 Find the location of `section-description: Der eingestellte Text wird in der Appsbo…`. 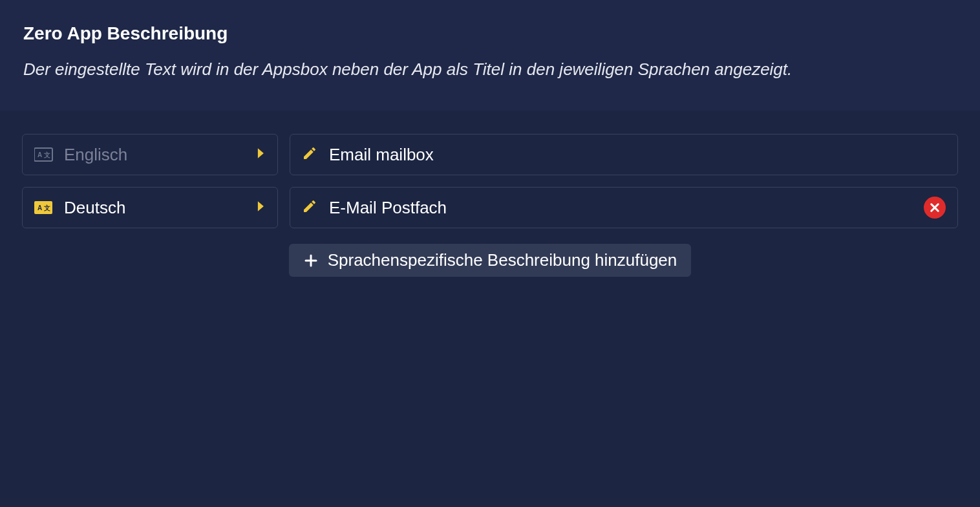

section-description: Der eingestellte Text wird in der Appsbo… is located at coordinates (490, 70).